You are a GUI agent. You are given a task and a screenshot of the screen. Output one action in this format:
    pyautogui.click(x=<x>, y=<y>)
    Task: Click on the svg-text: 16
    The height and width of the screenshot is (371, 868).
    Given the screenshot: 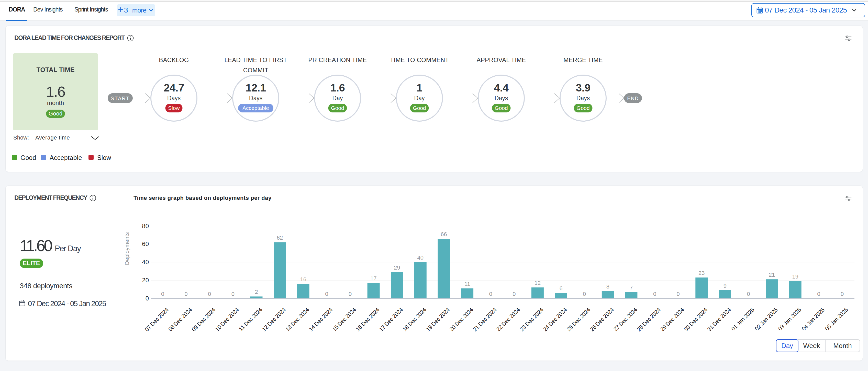 What is the action you would take?
    pyautogui.click(x=303, y=279)
    